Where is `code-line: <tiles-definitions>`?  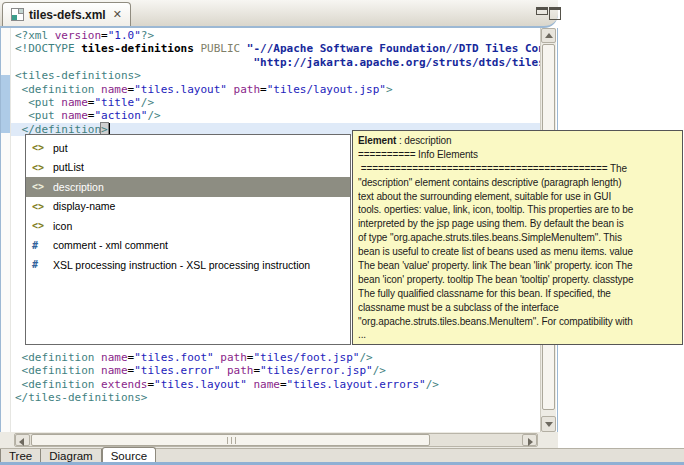 code-line: <tiles-definitions> is located at coordinates (276, 76).